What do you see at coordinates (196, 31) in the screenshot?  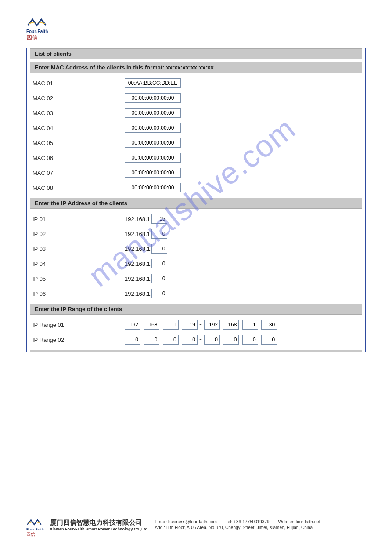 I see `page-header: Four-Faith 四信` at bounding box center [196, 31].